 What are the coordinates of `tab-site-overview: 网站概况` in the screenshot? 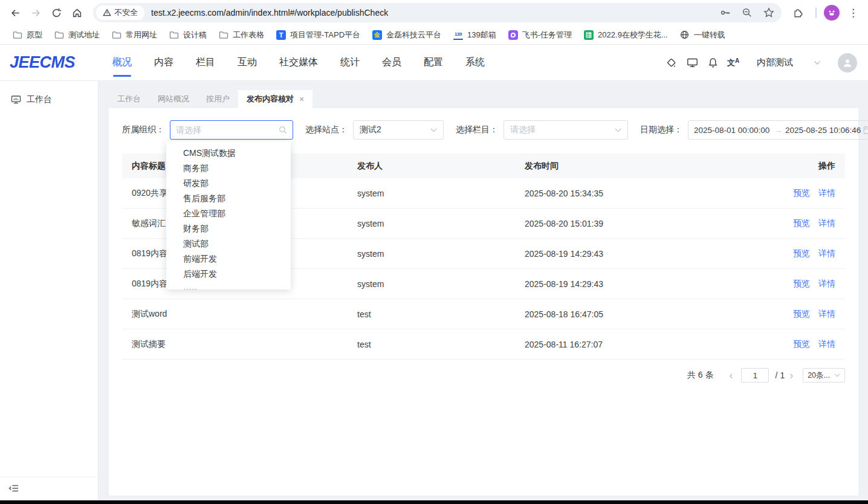 It's located at (173, 99).